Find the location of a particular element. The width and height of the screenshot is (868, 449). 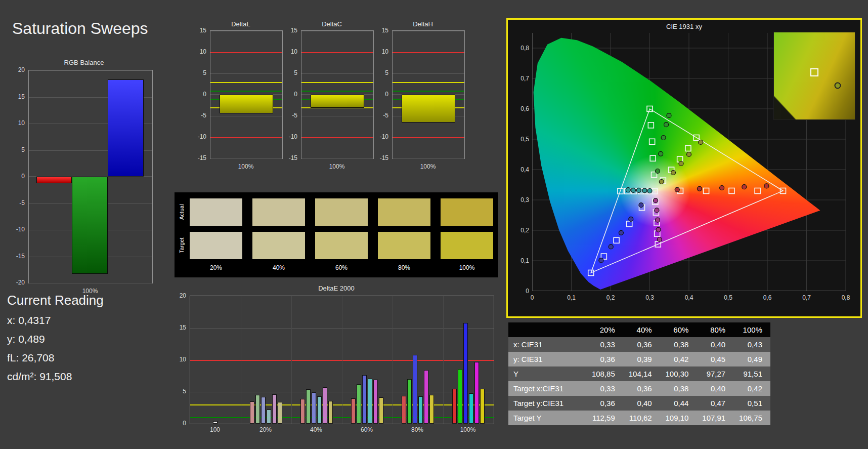

value-cell: 109,10 is located at coordinates (679, 418).